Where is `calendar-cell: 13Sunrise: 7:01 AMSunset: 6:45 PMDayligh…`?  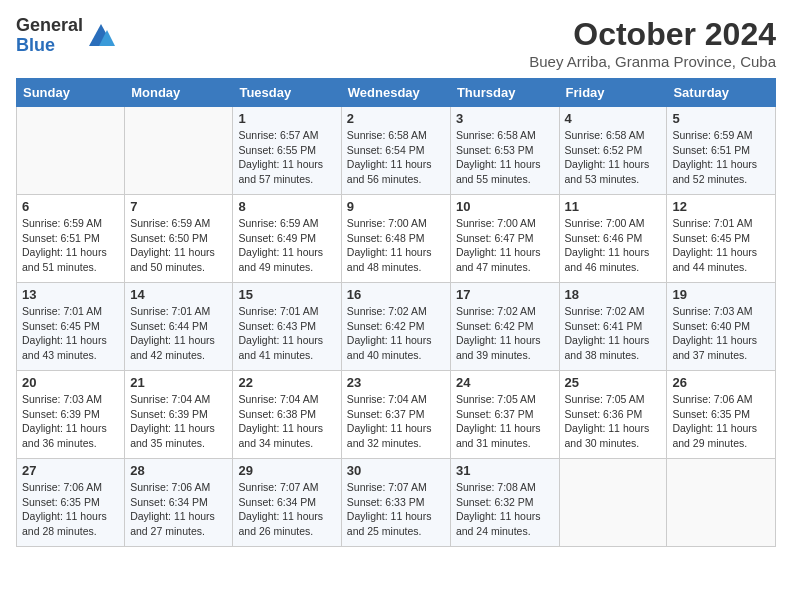 calendar-cell: 13Sunrise: 7:01 AMSunset: 6:45 PMDayligh… is located at coordinates (71, 327).